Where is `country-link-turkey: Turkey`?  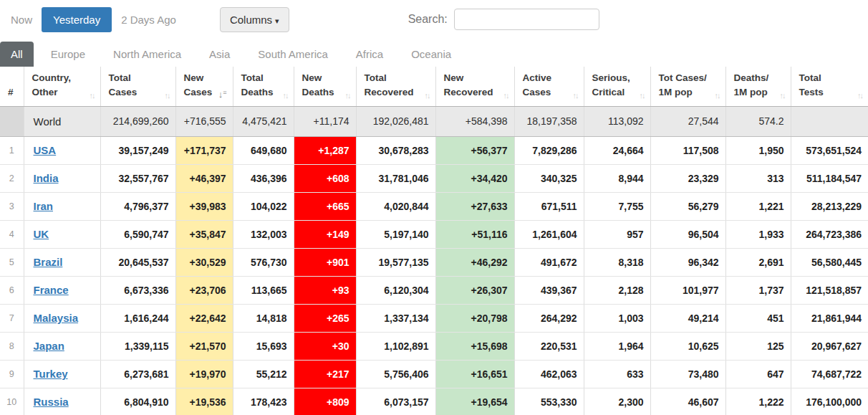 country-link-turkey: Turkey is located at coordinates (51, 374).